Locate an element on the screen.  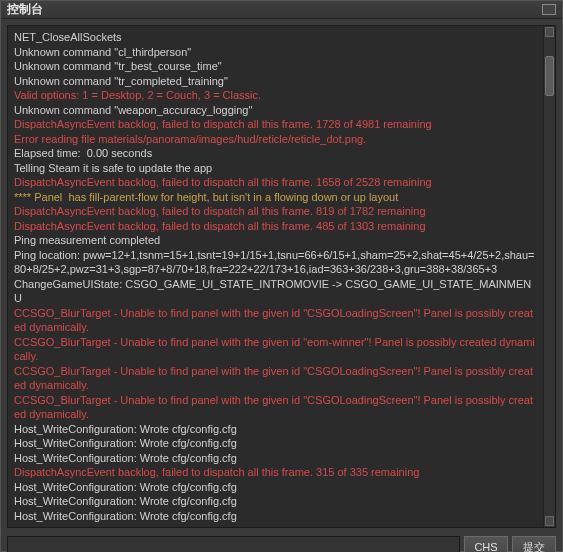
console-line: Unknown command "cl_thirdperson" is located at coordinates (276, 52).